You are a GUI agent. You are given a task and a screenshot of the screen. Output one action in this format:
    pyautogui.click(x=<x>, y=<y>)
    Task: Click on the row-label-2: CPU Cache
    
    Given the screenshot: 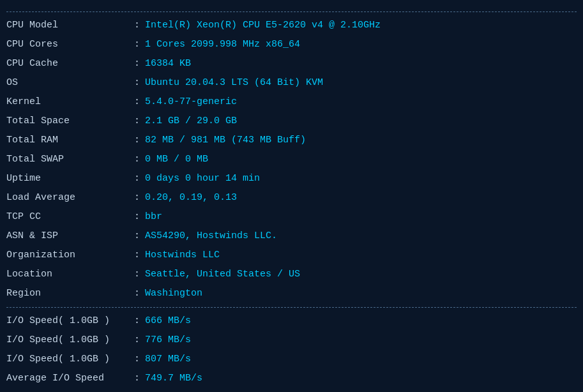 What is the action you would take?
    pyautogui.click(x=70, y=64)
    